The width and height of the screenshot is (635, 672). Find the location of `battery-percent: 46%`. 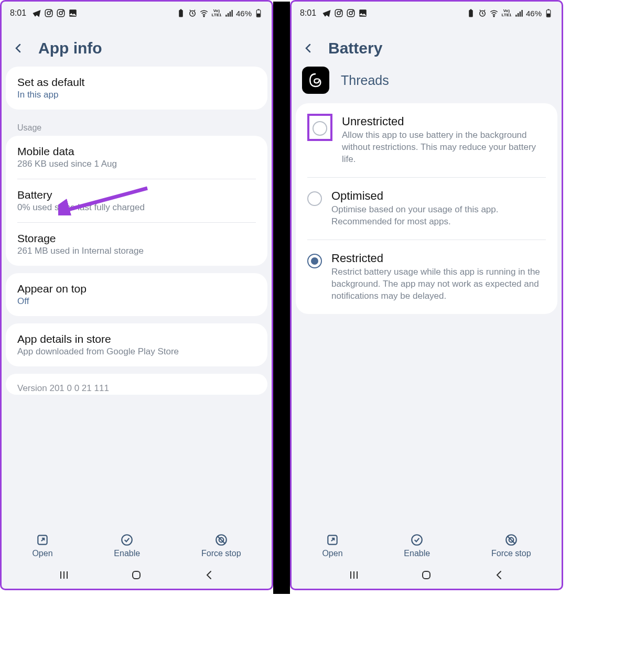

battery-percent: 46% is located at coordinates (534, 14).